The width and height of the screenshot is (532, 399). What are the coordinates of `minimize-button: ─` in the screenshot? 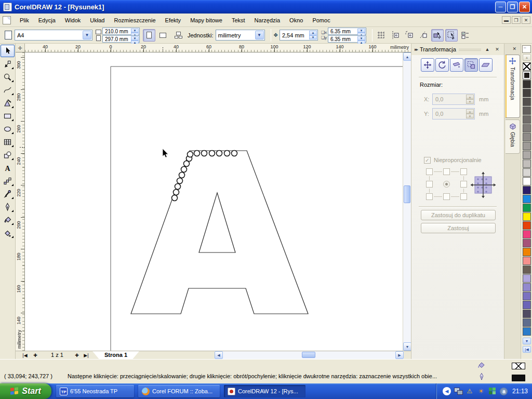 It's located at (501, 7).